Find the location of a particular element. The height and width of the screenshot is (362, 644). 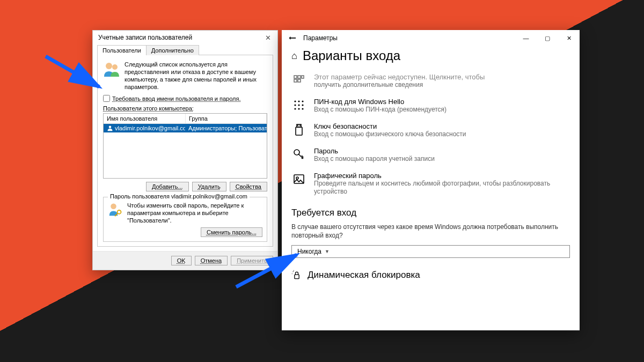

require-signin-text: В случае вашего отсутствия через какое в… is located at coordinates (430, 233).